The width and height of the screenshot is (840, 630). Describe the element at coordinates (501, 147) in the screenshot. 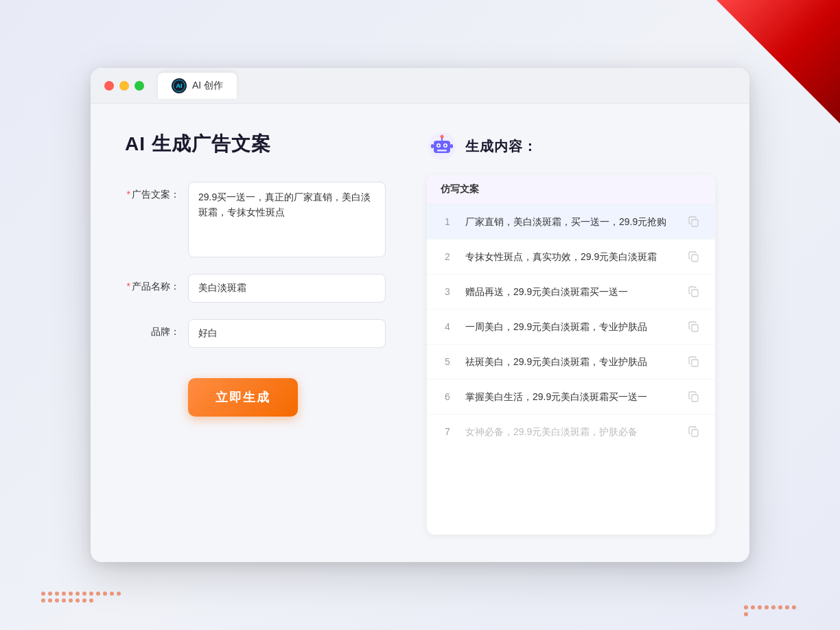

I see `result-title: 生成内容：` at that location.